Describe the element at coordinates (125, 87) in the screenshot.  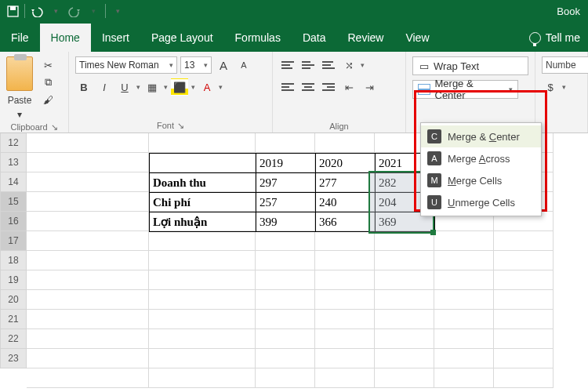
I see `underline-button: U` at that location.